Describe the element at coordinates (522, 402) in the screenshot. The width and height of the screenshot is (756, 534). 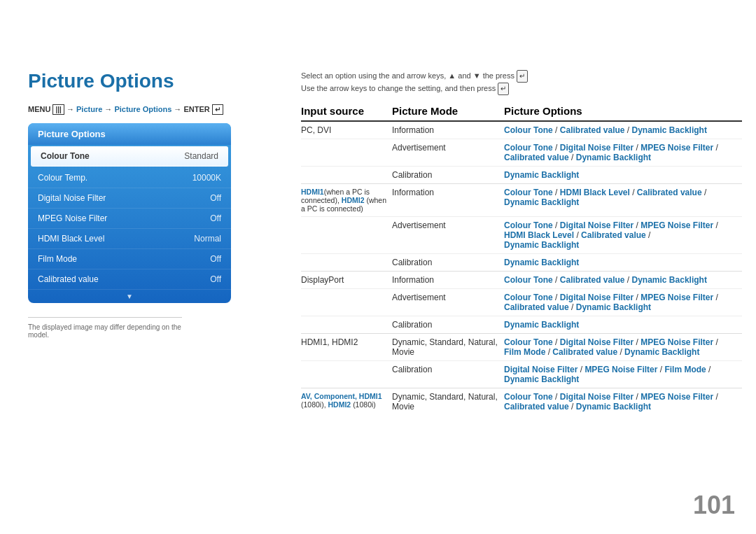
I see `table-group-av: AV, Component, HDMI1 (1080i), HDMI2 (108…` at that location.